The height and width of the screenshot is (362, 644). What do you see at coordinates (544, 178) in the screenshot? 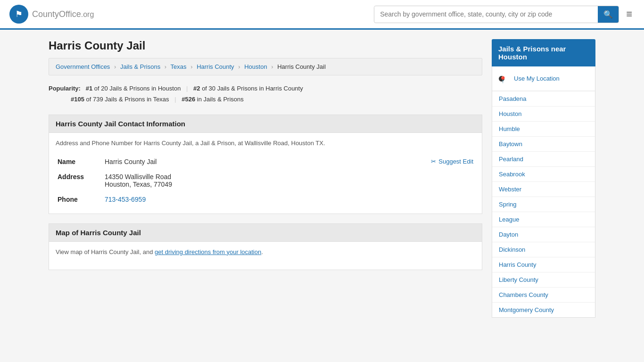
I see `sidebar: Jails & Prisons near Houston 📍 Use My Lo…` at bounding box center [544, 178].